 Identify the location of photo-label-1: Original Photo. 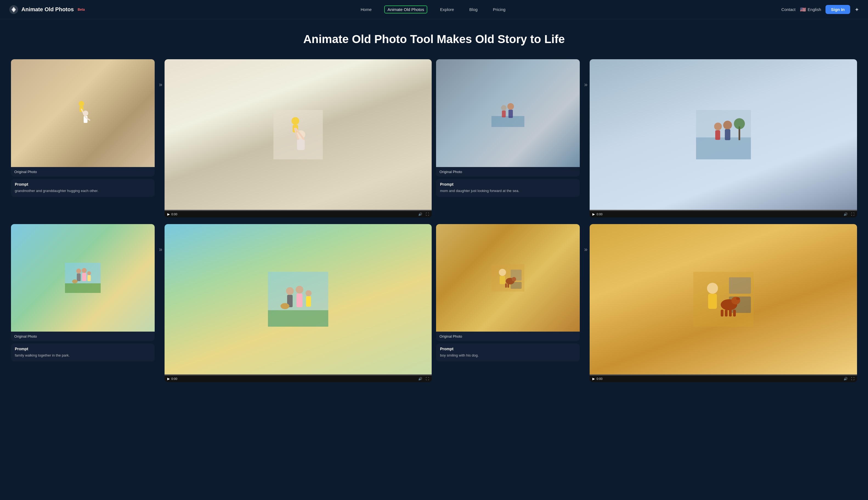
(83, 172).